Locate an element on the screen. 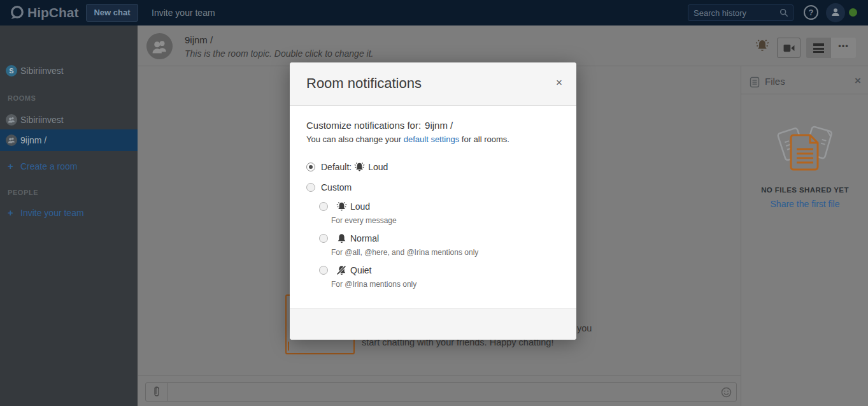 This screenshot has width=868, height=406. search-icon is located at coordinates (784, 13).